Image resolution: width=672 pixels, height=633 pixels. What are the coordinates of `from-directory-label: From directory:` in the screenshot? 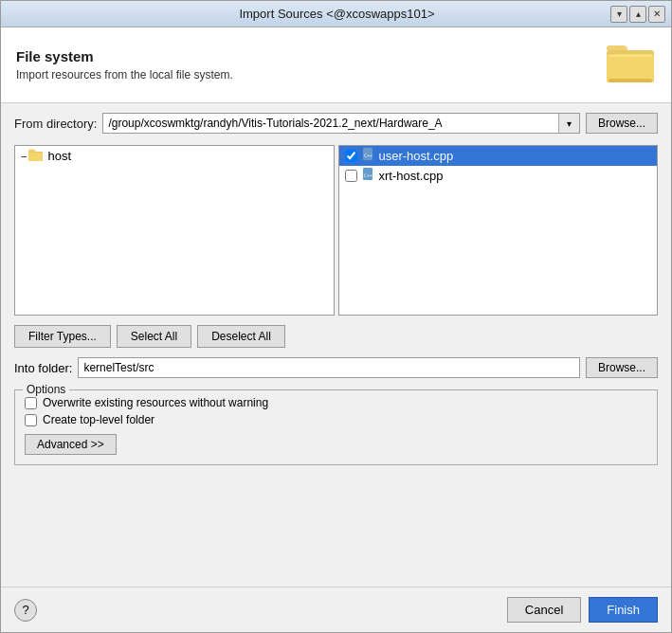 It's located at (55, 123).